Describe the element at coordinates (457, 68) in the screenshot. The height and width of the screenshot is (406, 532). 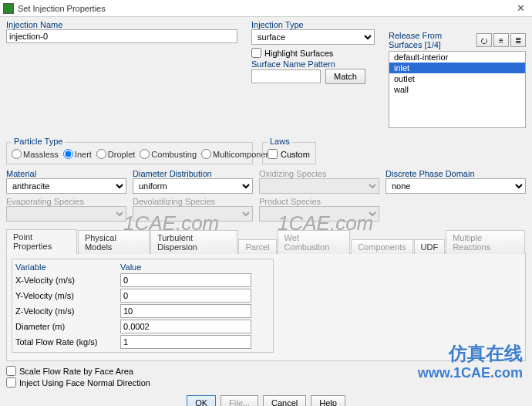
I see `list-item: inlet` at that location.